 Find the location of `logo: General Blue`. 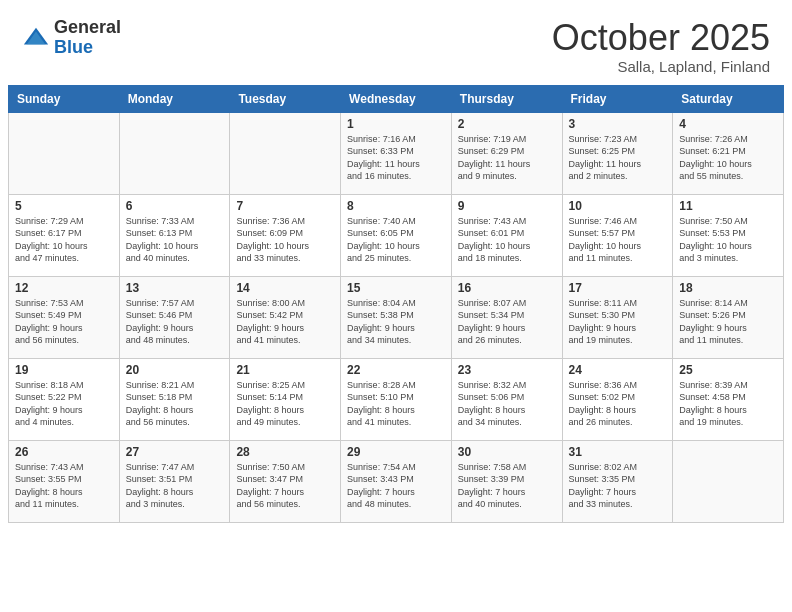

logo: General Blue is located at coordinates (72, 38).